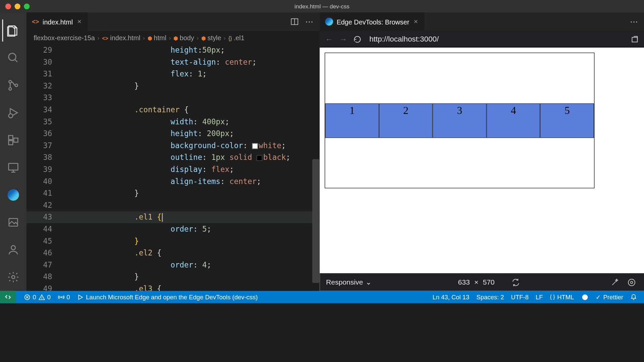 The image size is (644, 362). Describe the element at coordinates (516, 282) in the screenshot. I see `rotate-viewport-icon` at that location.